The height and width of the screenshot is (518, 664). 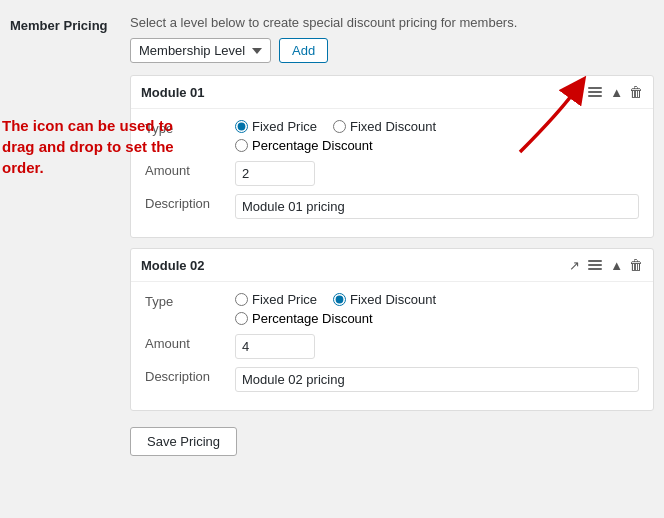 What do you see at coordinates (392, 206) in the screenshot?
I see `module-01-description-row: Description` at bounding box center [392, 206].